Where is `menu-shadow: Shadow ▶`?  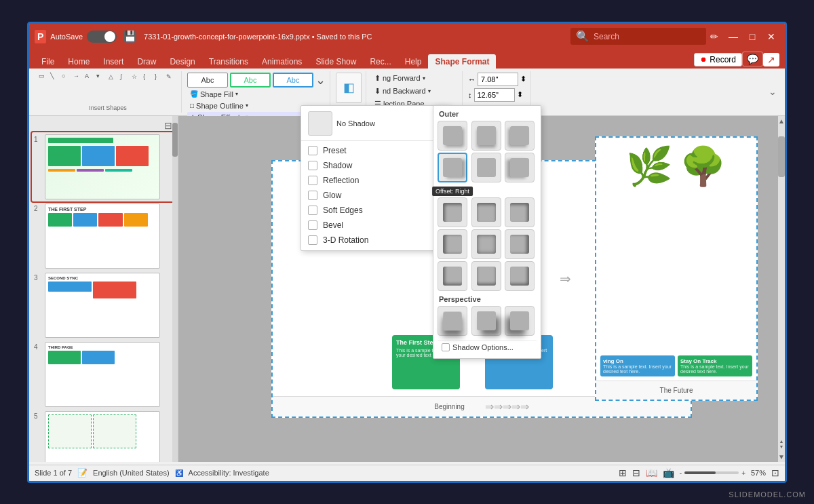 menu-shadow: Shadow ▶ is located at coordinates (375, 166).